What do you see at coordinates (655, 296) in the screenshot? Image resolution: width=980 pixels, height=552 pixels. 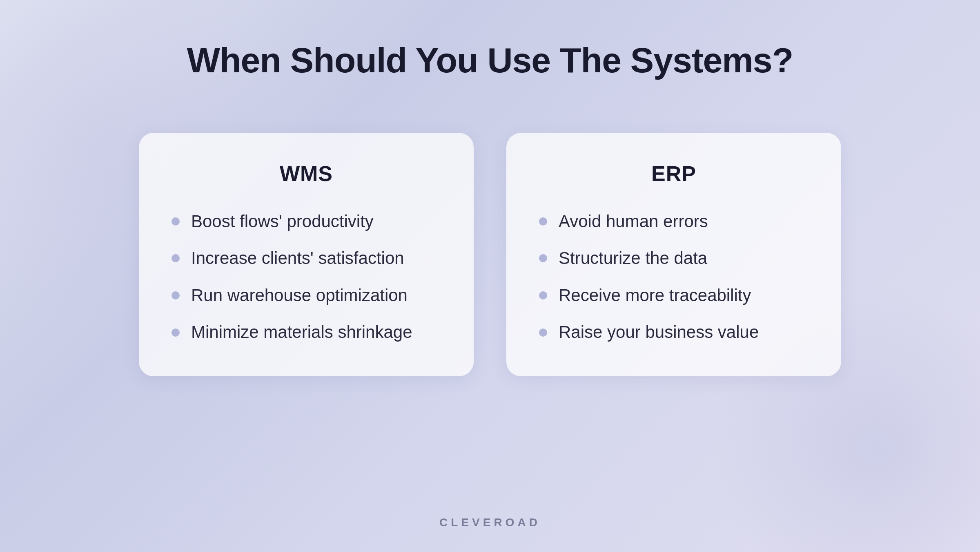 I see `erp-item-3: Receive more traceability` at bounding box center [655, 296].